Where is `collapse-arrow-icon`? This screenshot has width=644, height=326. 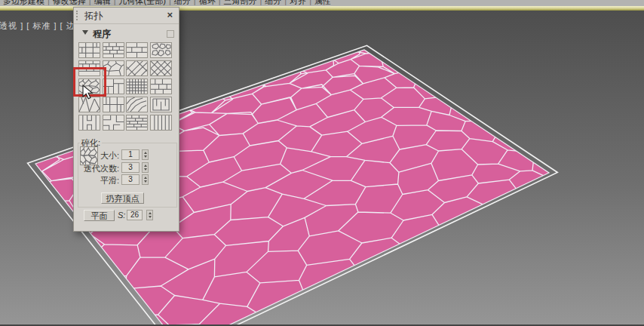 collapse-arrow-icon is located at coordinates (85, 32).